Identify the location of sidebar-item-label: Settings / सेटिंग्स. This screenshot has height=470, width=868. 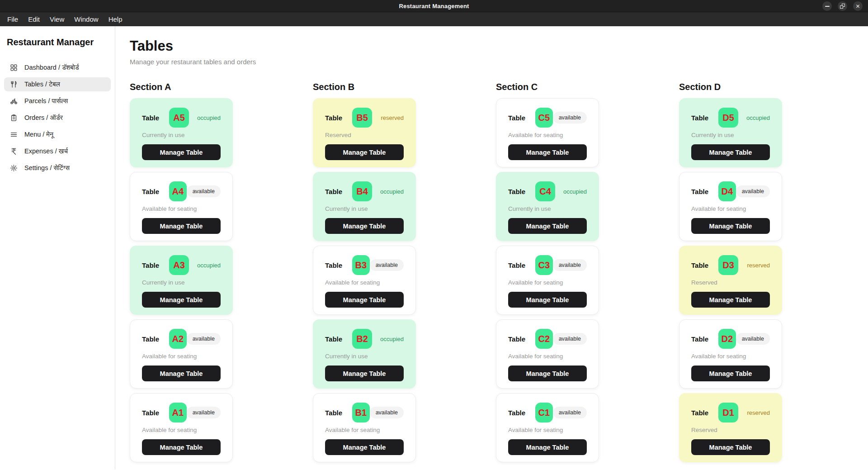
(47, 168).